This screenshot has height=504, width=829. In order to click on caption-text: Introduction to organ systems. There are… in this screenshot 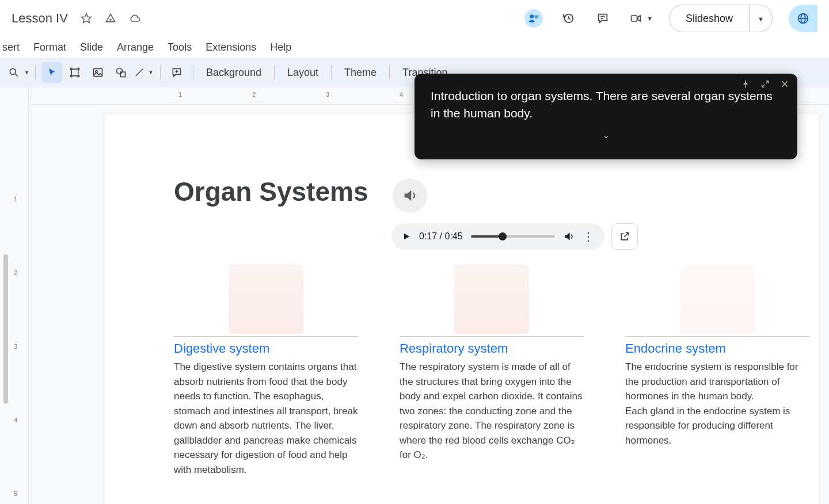, I will do `click(606, 105)`.